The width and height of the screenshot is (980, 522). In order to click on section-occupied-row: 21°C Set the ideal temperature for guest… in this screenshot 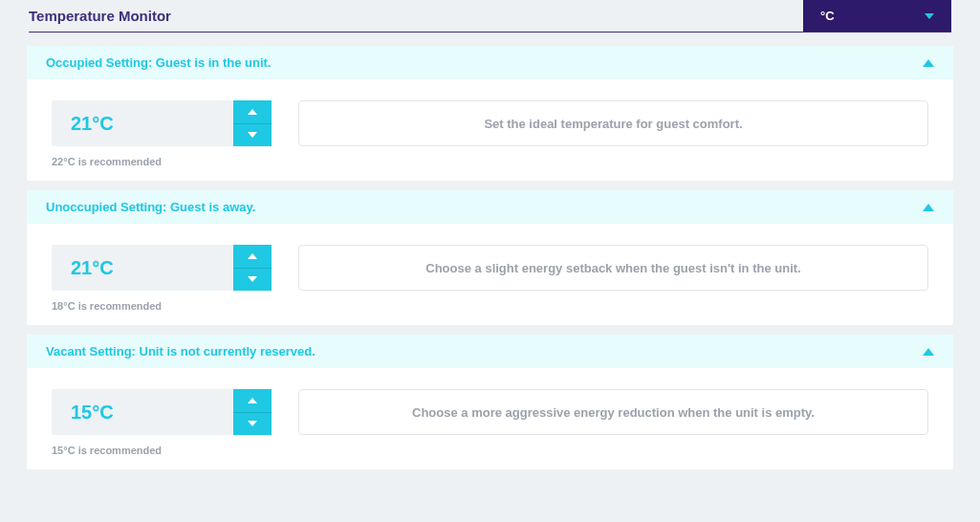, I will do `click(490, 123)`.